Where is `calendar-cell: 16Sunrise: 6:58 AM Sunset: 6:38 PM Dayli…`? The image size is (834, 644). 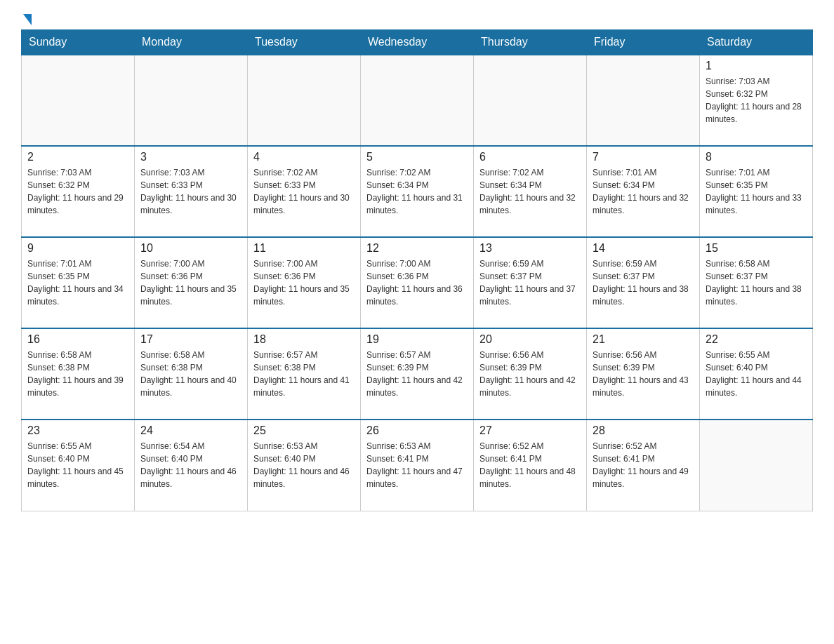 calendar-cell: 16Sunrise: 6:58 AM Sunset: 6:38 PM Dayli… is located at coordinates (79, 374).